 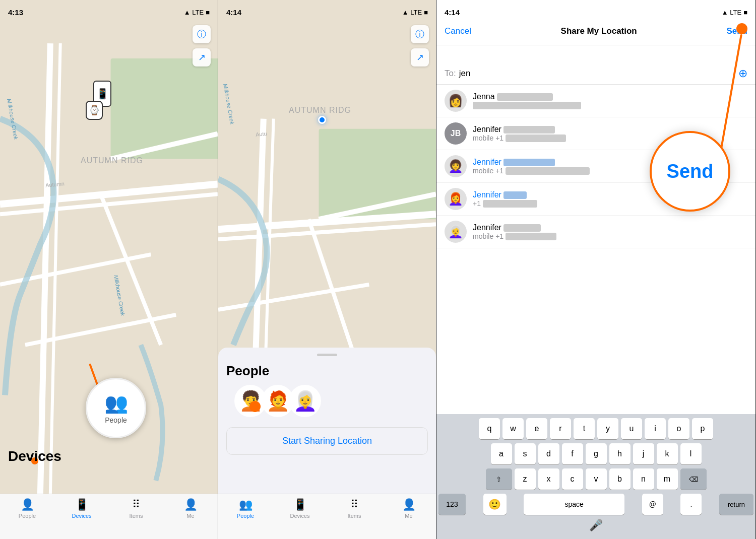 I want to click on tab-people-1: 👤 People, so click(x=27, y=509).